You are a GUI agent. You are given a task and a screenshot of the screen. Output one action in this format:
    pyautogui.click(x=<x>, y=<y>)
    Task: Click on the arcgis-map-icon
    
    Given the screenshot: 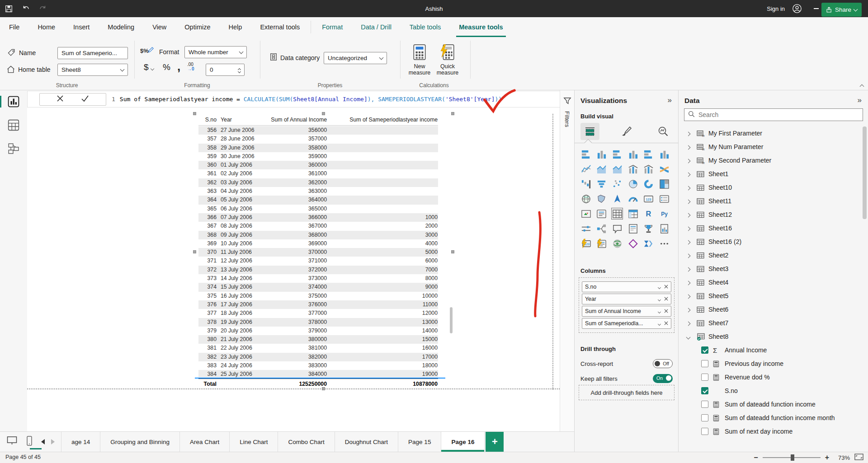 What is the action you would take?
    pyautogui.click(x=617, y=243)
    